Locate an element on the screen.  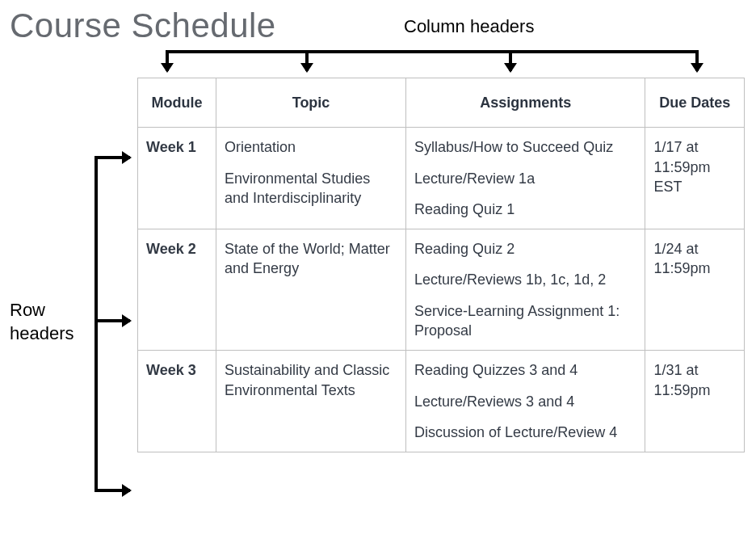
col-header-assignments: Assignments is located at coordinates (526, 103).